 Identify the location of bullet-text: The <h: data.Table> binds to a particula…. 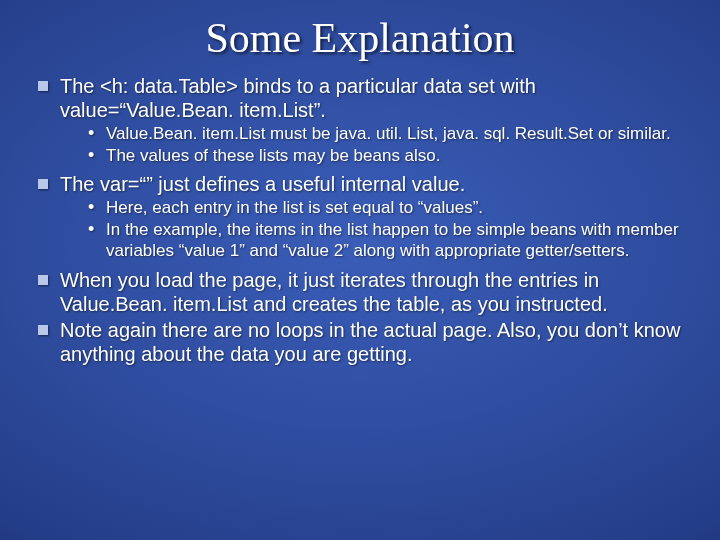
(298, 98).